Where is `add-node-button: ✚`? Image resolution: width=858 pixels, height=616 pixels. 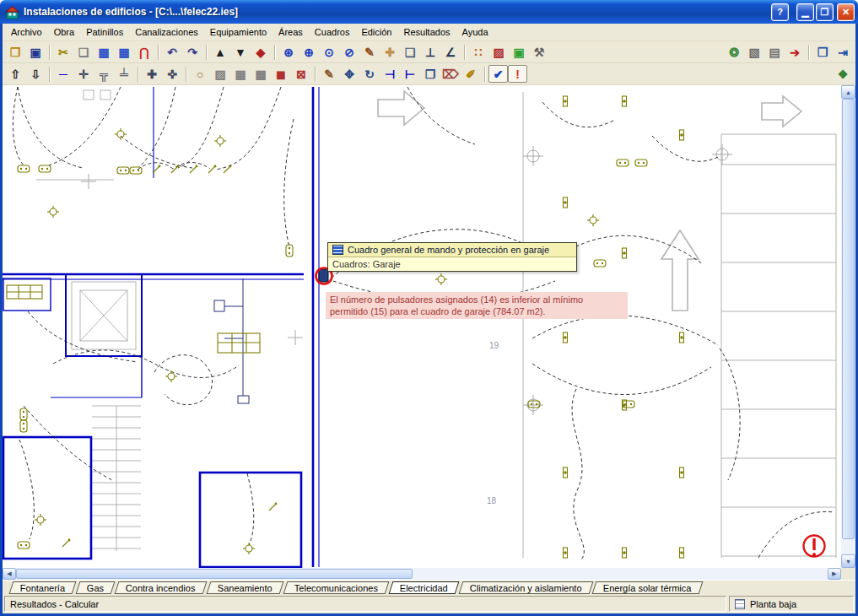
add-node-button: ✚ is located at coordinates (152, 74).